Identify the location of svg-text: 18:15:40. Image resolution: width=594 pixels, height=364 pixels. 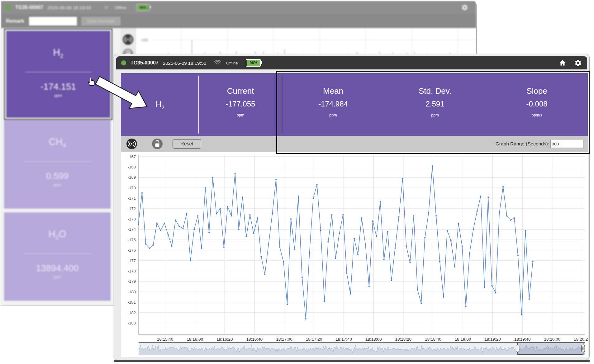
(165, 339).